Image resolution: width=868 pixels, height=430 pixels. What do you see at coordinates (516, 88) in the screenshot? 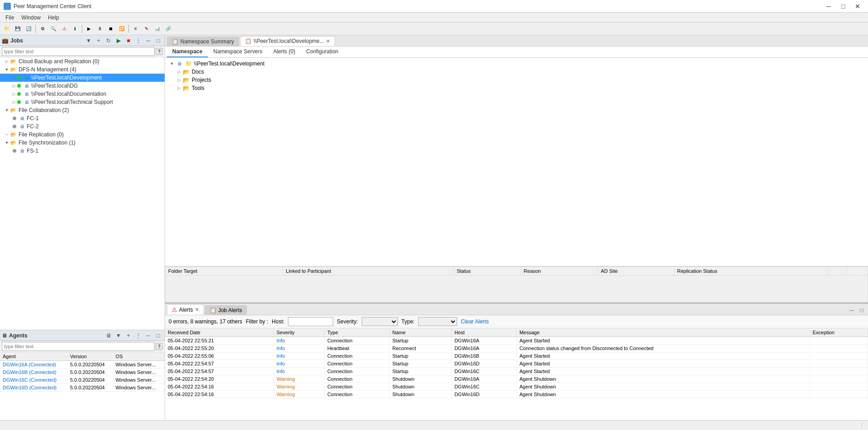
I see `ns-tools-item: ▷ 📂 Tools` at bounding box center [516, 88].